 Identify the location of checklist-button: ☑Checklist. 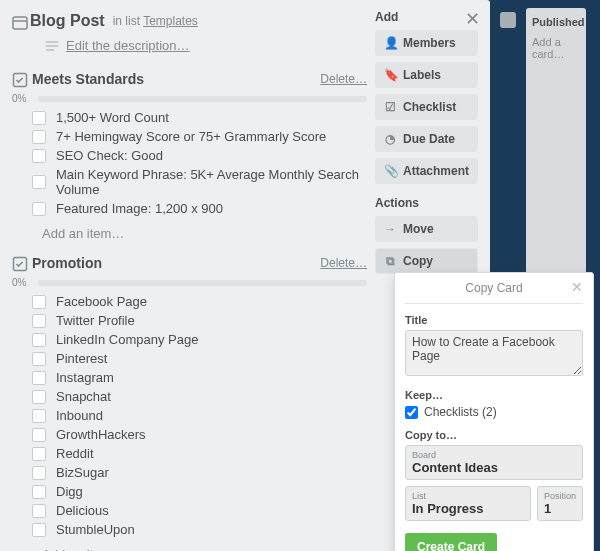
(426, 107).